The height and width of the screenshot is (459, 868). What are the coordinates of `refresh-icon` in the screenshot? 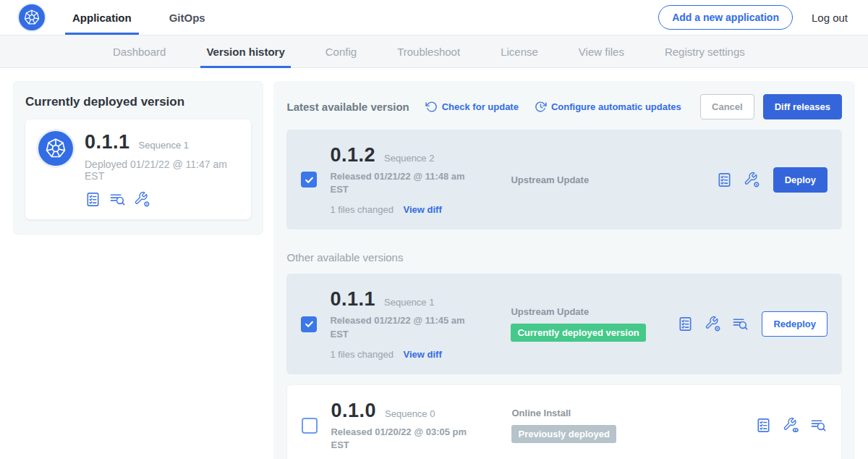 It's located at (431, 107).